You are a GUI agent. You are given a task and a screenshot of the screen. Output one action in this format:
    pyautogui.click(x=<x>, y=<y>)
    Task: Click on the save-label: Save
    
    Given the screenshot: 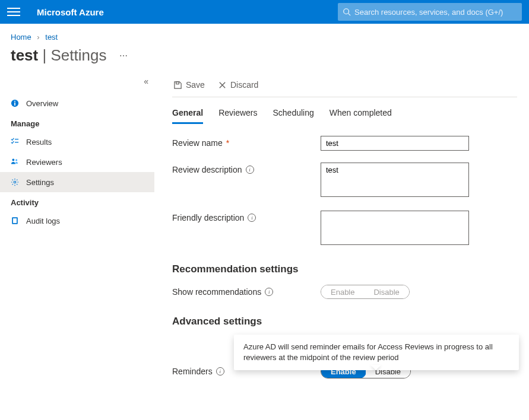 What is the action you would take?
    pyautogui.click(x=195, y=85)
    